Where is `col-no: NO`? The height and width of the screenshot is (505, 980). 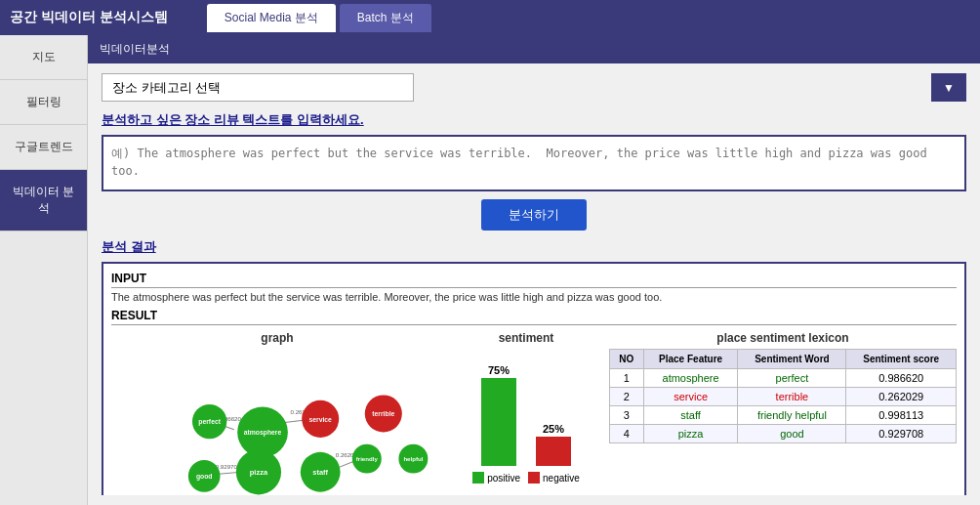
col-no: NO is located at coordinates (627, 359).